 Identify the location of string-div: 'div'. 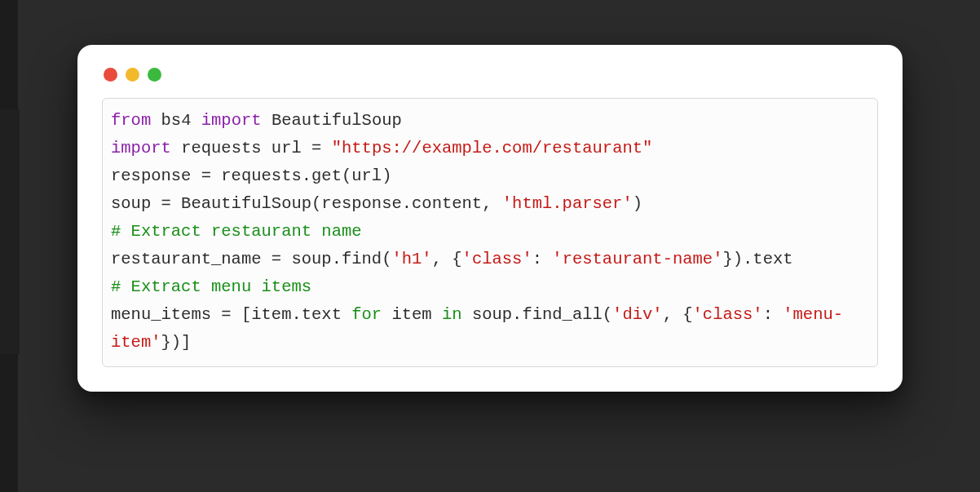
(638, 315).